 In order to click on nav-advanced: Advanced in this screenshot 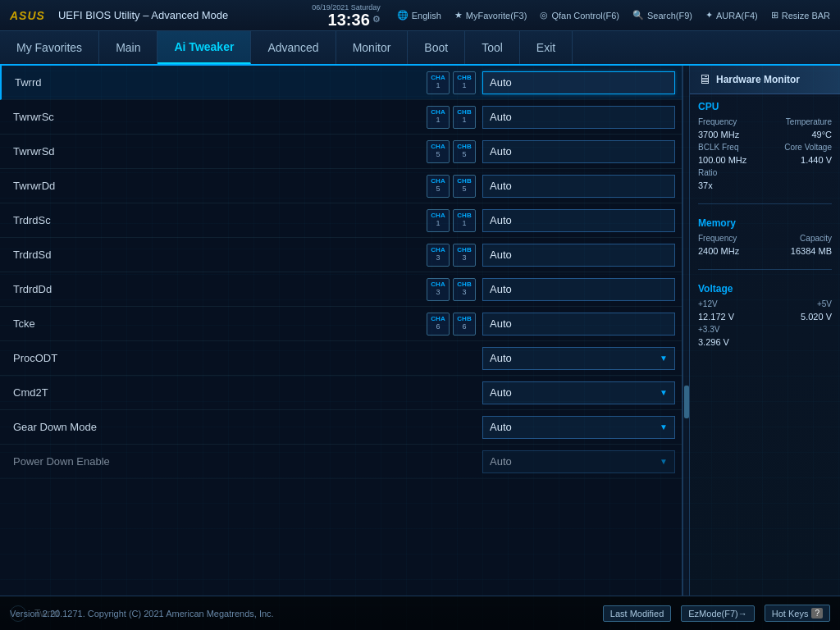, I will do `click(294, 48)`.